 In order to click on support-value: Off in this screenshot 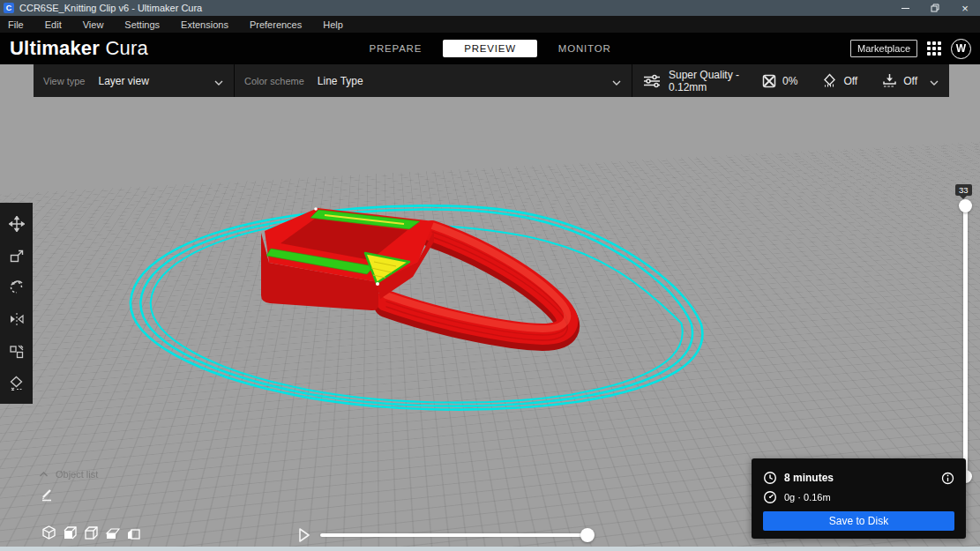, I will do `click(850, 81)`.